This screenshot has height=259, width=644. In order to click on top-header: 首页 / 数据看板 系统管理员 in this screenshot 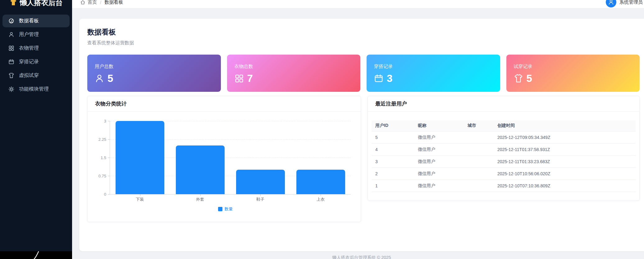, I will do `click(358, 4)`.